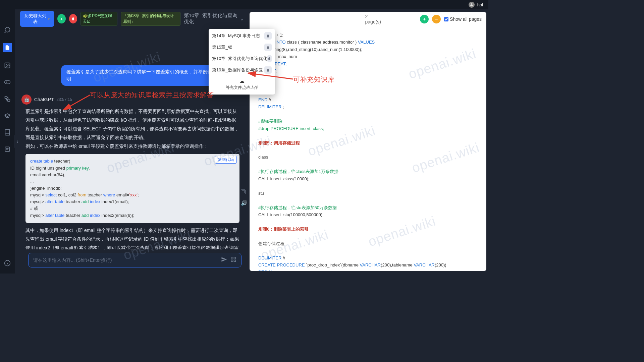 The width and height of the screenshot is (644, 362). Describe the element at coordinates (244, 192) in the screenshot. I see `copy-icon: ⿻` at that location.